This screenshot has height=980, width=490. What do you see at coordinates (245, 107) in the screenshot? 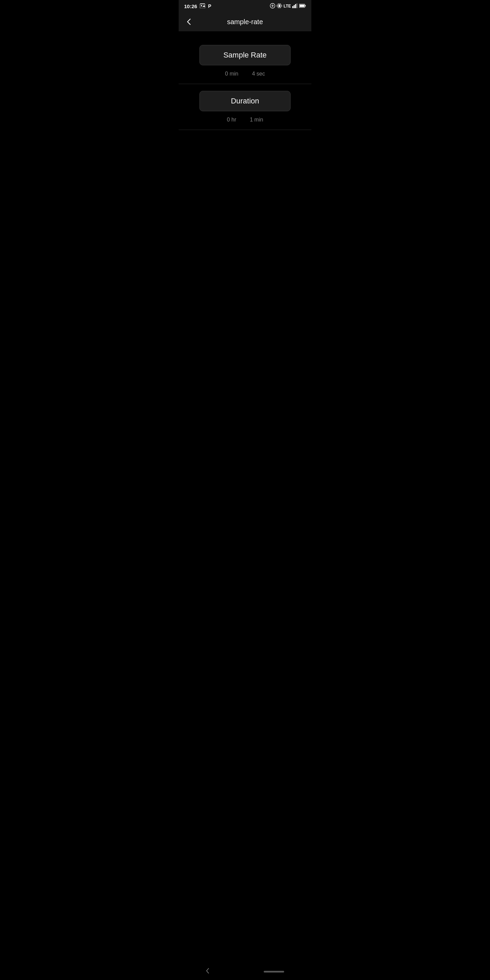
I see `duration-section: Duration 0 hr 1 min` at bounding box center [245, 107].